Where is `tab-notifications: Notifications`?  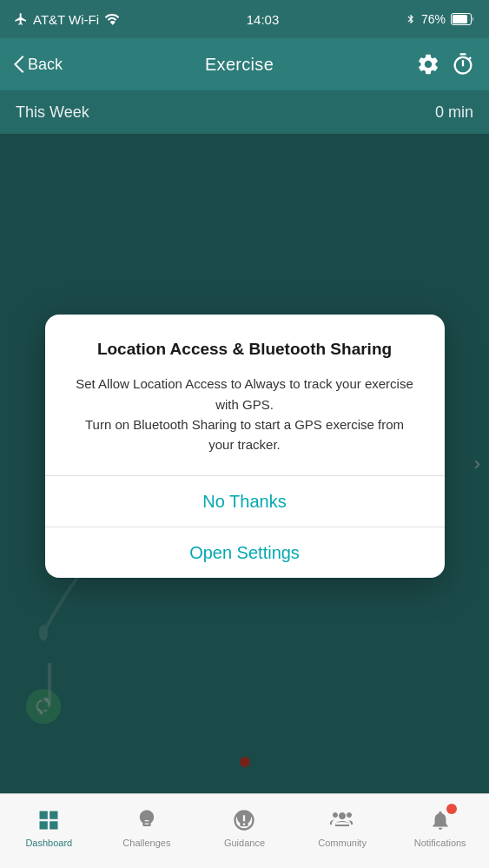 tab-notifications: Notifications is located at coordinates (439, 831).